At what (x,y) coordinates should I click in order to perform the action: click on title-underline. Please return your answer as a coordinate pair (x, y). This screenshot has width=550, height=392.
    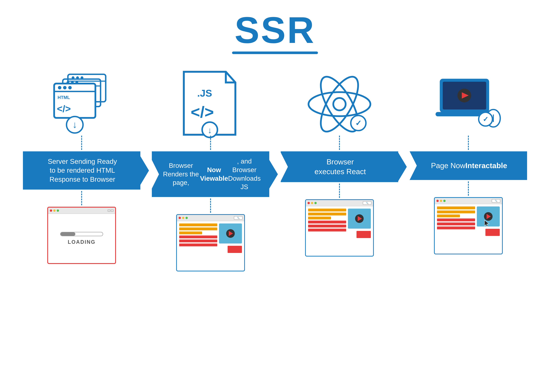
    Looking at the image, I should click on (275, 53).